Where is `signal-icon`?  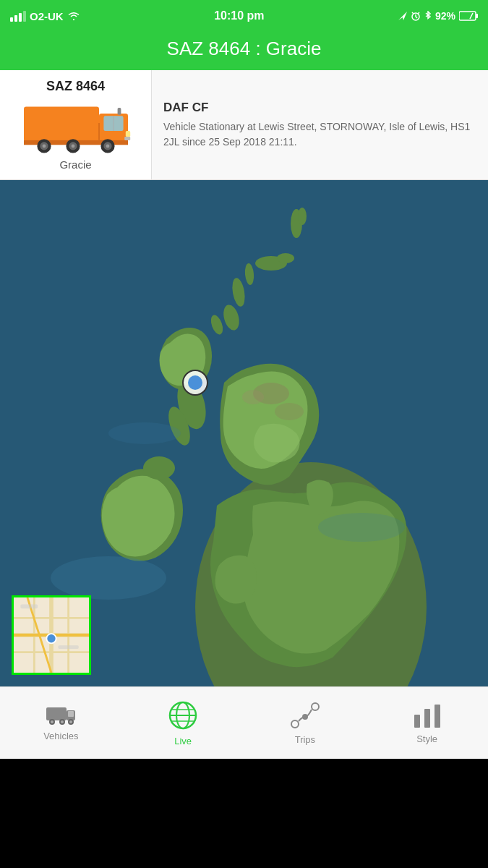
signal-icon is located at coordinates (18, 16).